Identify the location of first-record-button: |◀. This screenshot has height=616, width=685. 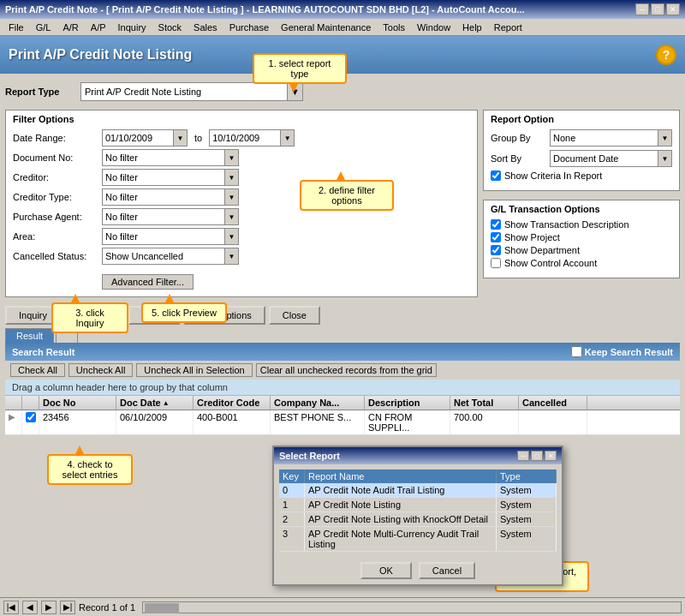
(11, 607).